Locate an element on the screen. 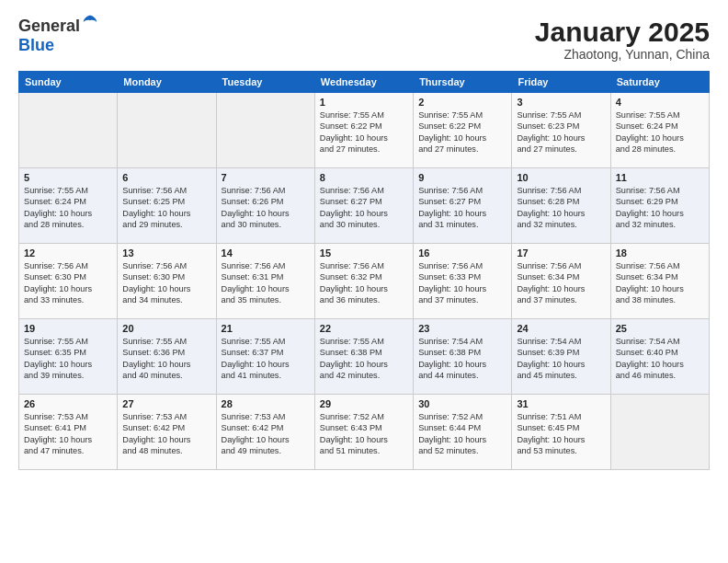  day-info: Sunrise: 7:54 AM Sunset: 6:39 PM Dayligh… is located at coordinates (561, 359).